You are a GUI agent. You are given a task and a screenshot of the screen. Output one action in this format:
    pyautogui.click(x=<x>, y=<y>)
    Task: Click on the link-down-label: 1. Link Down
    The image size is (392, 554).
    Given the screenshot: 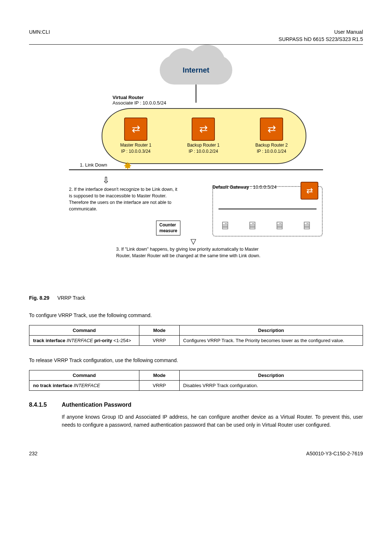 What is the action you would take?
    pyautogui.click(x=94, y=165)
    